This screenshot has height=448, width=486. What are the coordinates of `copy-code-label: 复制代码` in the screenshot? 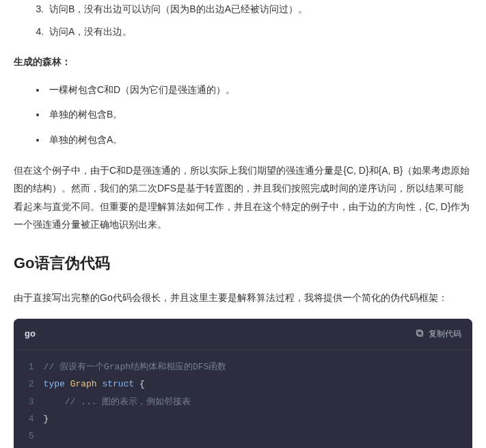 It's located at (445, 334).